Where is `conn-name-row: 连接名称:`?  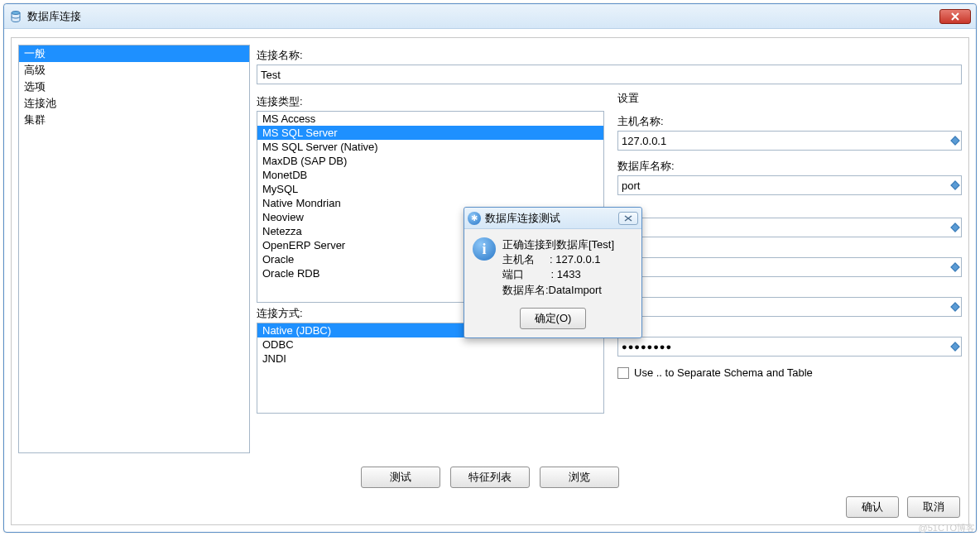
conn-name-row: 连接名称: is located at coordinates (609, 65).